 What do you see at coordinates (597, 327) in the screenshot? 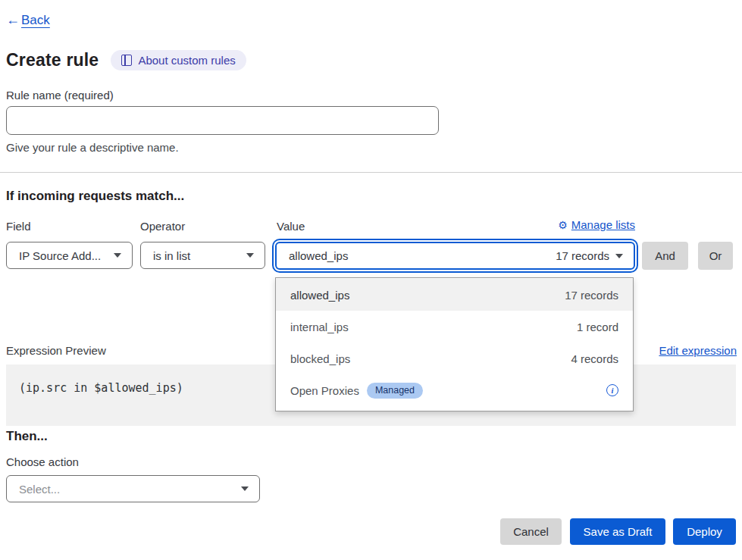
I see `list-item-record-count: 1 record` at bounding box center [597, 327].